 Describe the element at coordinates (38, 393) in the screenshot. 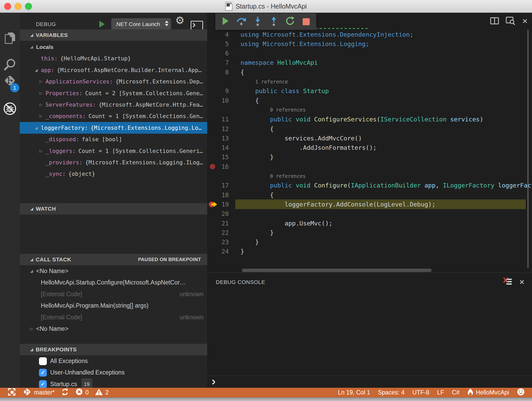

I see `status-git-branch: master*` at that location.